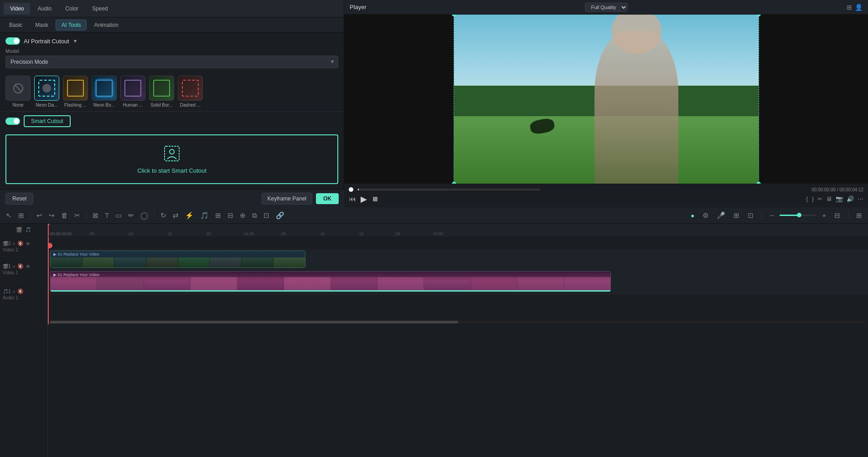 This screenshot has height=457, width=868. What do you see at coordinates (807, 199) in the screenshot?
I see `bracket-left-icon: {` at bounding box center [807, 199].